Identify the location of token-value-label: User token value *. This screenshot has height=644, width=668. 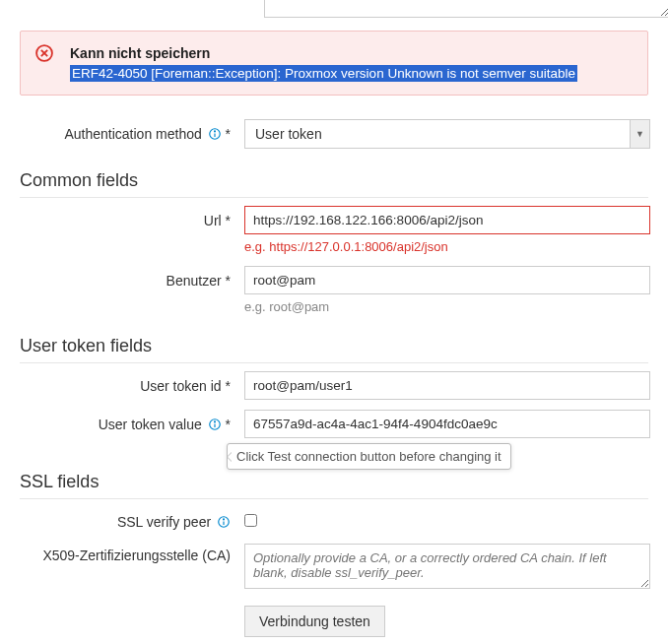
(132, 421).